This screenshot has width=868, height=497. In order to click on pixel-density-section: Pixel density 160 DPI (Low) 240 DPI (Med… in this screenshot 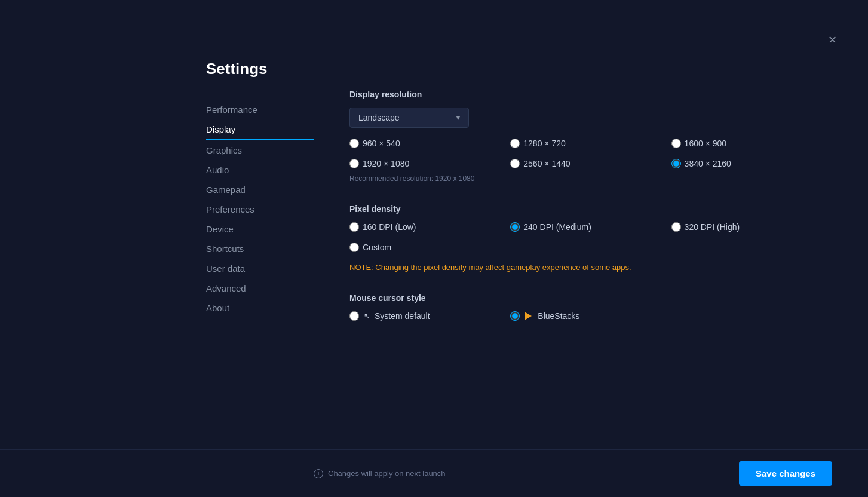, I will do `click(591, 238)`.